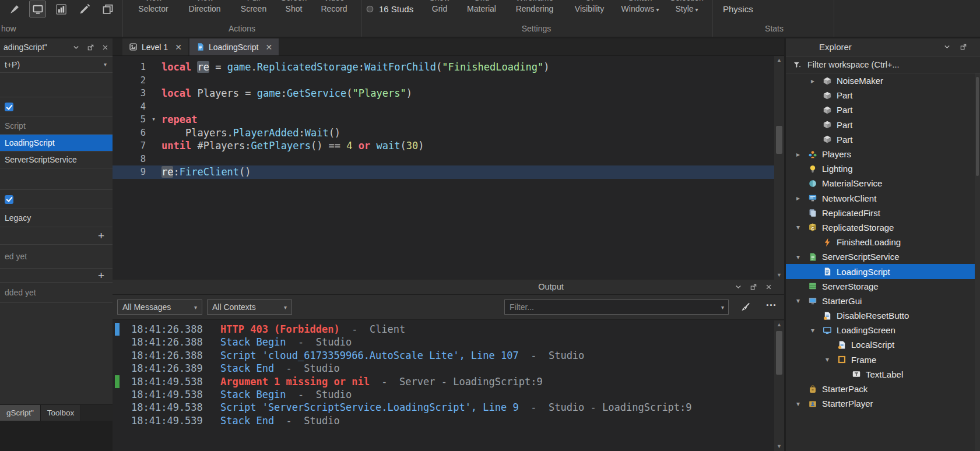 The width and height of the screenshot is (980, 451). Describe the element at coordinates (84, 9) in the screenshot. I see `wand-tool-button` at that location.